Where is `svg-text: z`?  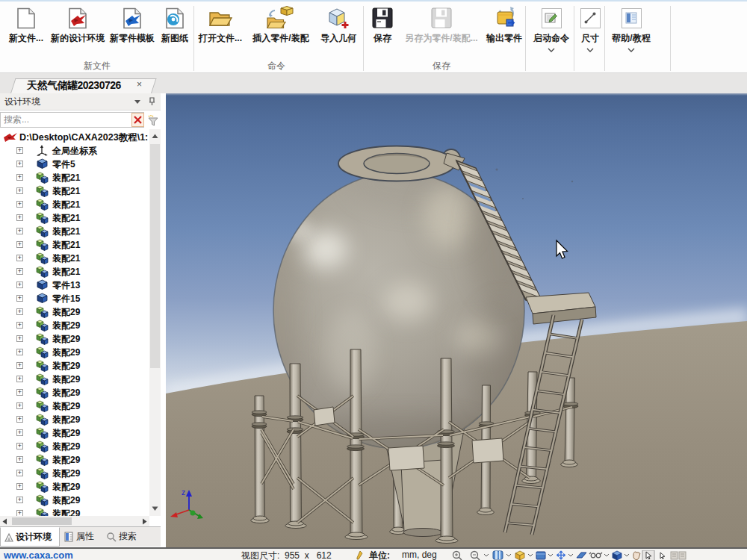
svg-text: z is located at coordinates (184, 493).